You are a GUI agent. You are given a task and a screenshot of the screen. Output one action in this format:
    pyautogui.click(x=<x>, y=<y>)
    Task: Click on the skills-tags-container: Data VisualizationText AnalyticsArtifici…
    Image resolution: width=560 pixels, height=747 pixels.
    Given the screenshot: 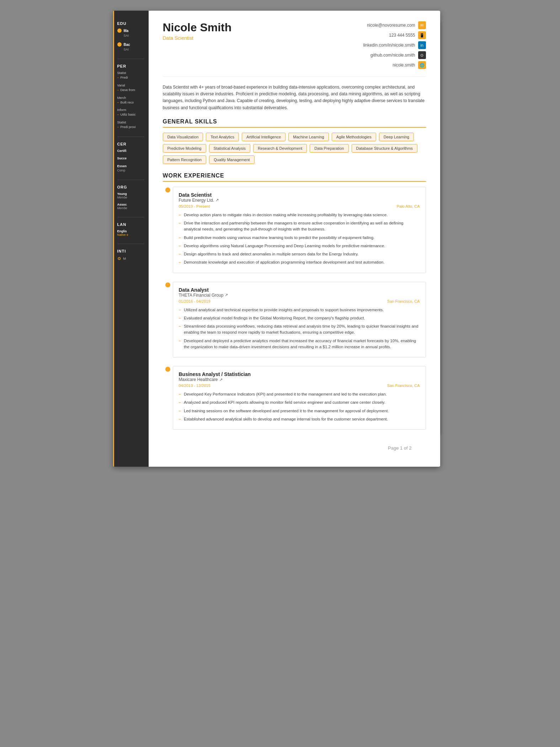 What is the action you would take?
    pyautogui.click(x=294, y=148)
    